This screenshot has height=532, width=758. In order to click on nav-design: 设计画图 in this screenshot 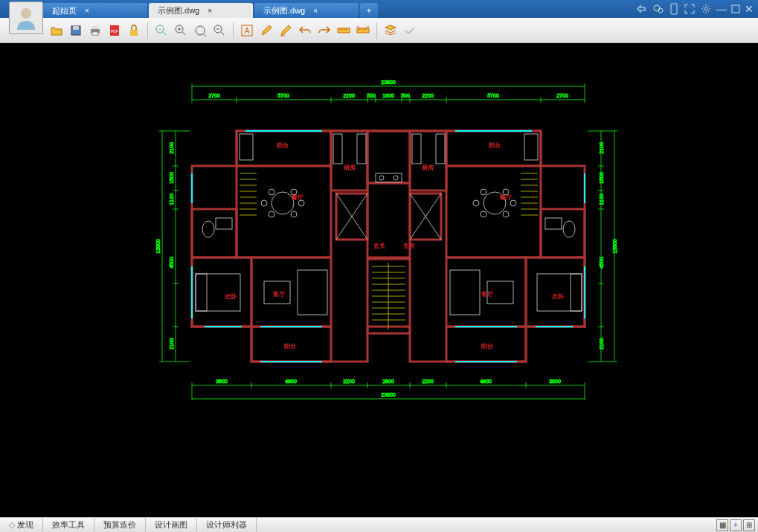, I will do `click(171, 525)`.